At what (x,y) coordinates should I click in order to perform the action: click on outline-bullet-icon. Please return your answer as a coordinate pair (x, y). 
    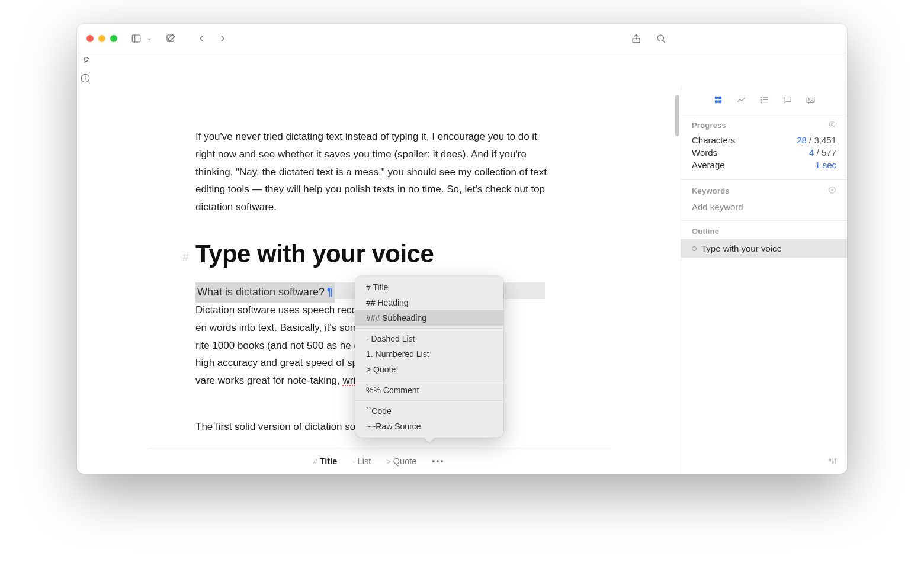
    Looking at the image, I should click on (694, 249).